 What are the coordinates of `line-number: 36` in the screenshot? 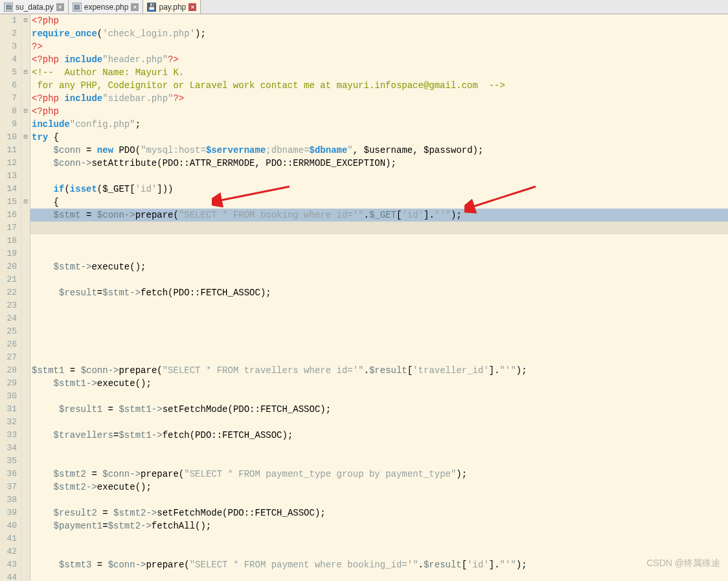 It's located at (8, 474).